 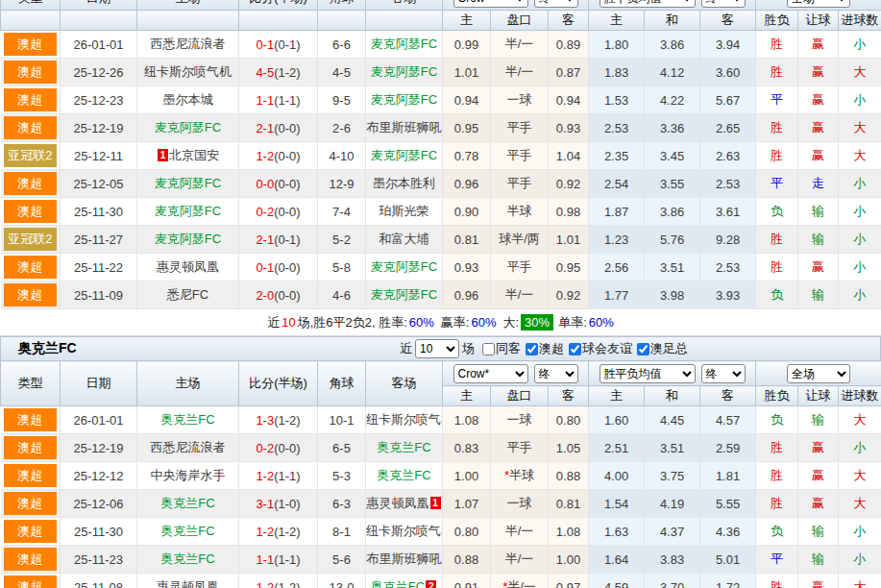 What do you see at coordinates (569, 44) in the screenshot?
I see `crow-away-odds-cell: 0.89` at bounding box center [569, 44].